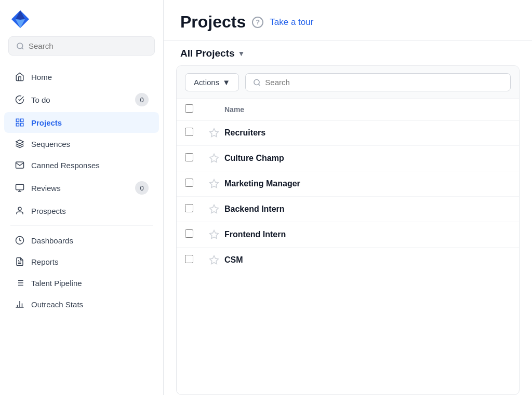  Describe the element at coordinates (82, 304) in the screenshot. I see `sidebar-item-outreach-stats: Outreach Stats` at that location.